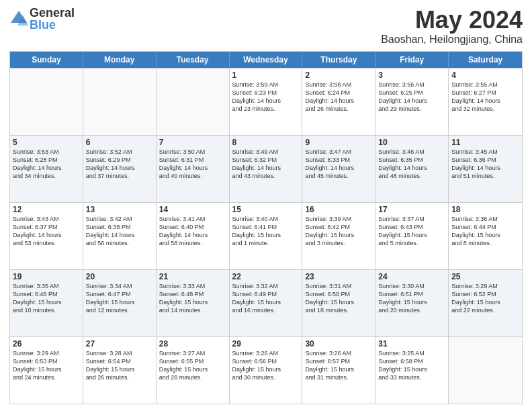 This screenshot has height=411, width=532. I want to click on calendar-cell-w2-d6: 10Sunrise: 3:46 AM Sunset: 6:35 PM Dayli…, so click(412, 169).